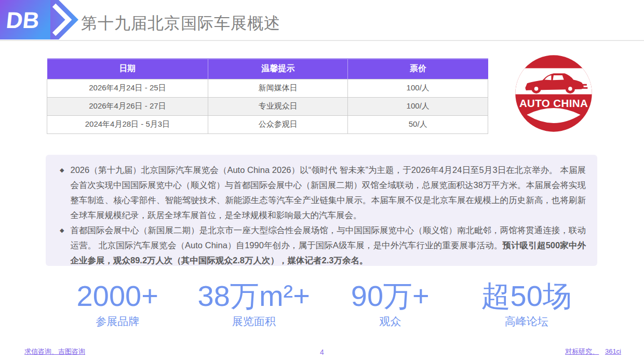 The width and height of the screenshot is (644, 362). Describe the element at coordinates (391, 296) in the screenshot. I see `stat-value: 90万+` at that location.